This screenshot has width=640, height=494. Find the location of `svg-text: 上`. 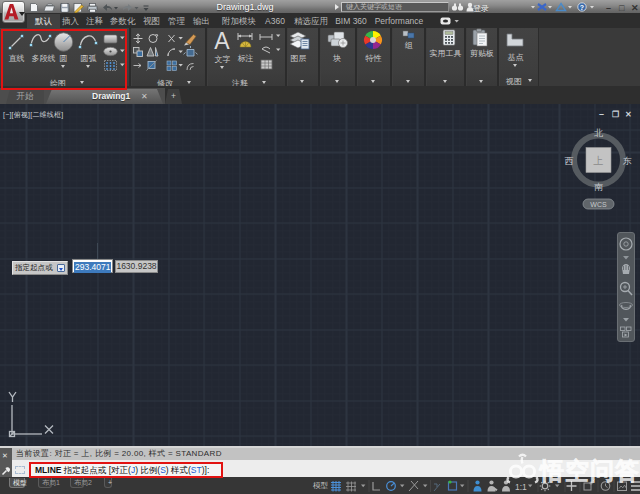

svg-text: 上 is located at coordinates (598, 160).